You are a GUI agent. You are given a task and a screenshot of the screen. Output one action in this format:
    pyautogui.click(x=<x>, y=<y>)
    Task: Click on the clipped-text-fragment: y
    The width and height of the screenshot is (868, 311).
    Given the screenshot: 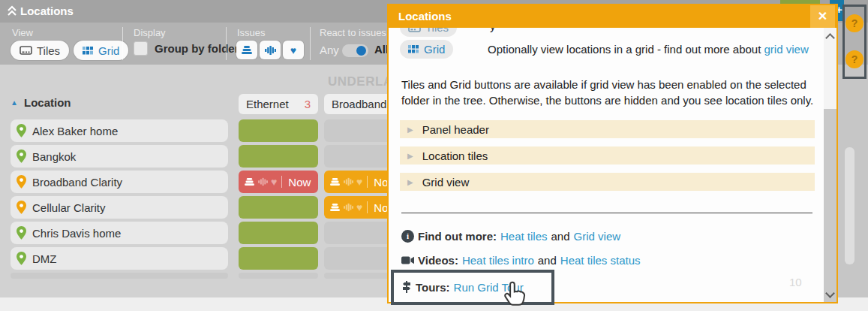 What is the action you would take?
    pyautogui.click(x=493, y=30)
    